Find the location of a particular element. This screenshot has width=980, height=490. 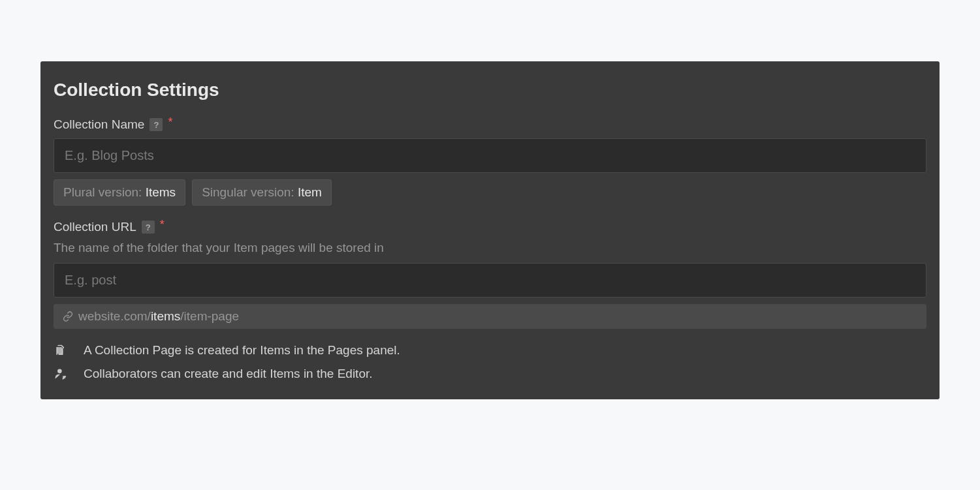

plural-version-chip: Plural version: Items is located at coordinates (119, 192).